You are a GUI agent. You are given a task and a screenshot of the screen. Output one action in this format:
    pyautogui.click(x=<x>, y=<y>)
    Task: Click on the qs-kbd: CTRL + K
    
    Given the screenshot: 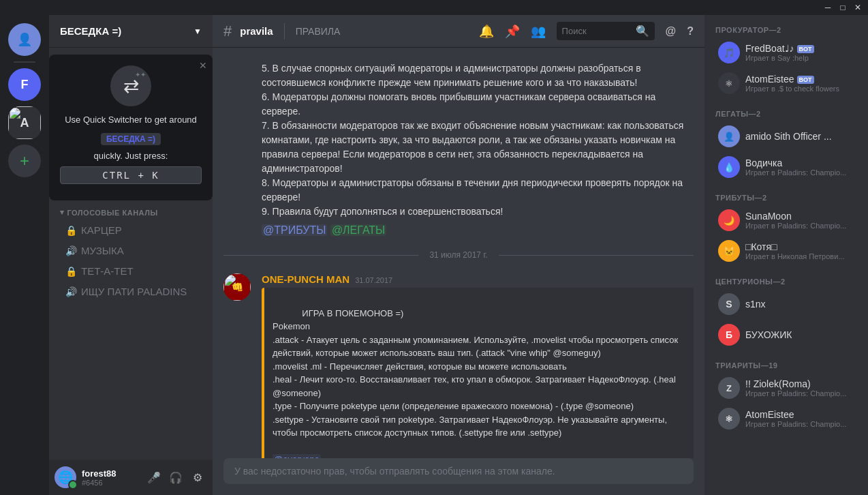 What is the action you would take?
    pyautogui.click(x=131, y=175)
    